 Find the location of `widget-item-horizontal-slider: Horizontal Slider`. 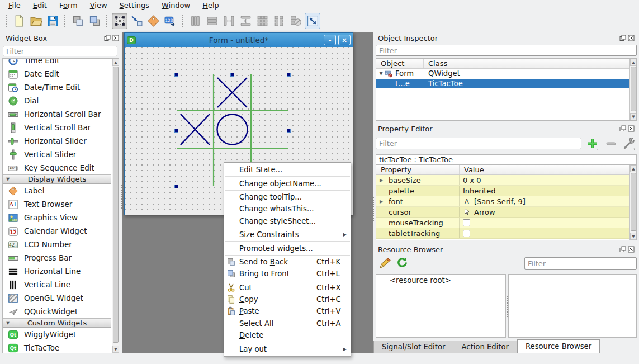

widget-item-horizontal-slider: Horizontal Slider is located at coordinates (57, 141).